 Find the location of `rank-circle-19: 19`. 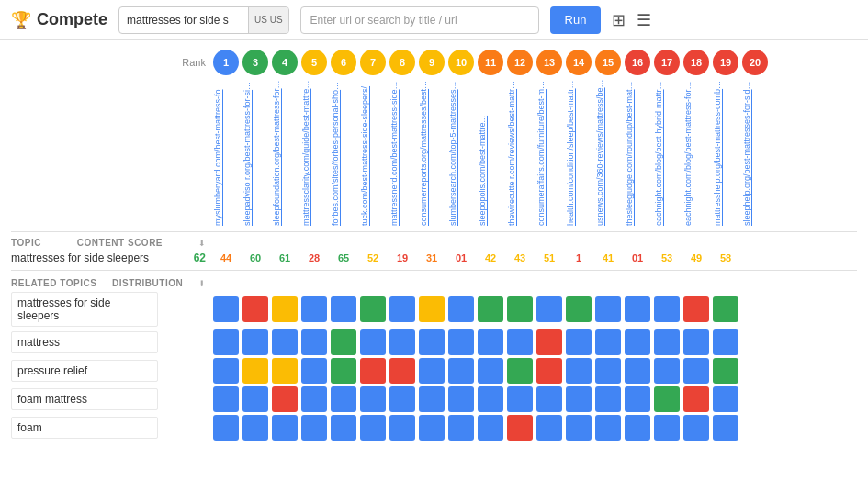

rank-circle-19: 19 is located at coordinates (726, 62).